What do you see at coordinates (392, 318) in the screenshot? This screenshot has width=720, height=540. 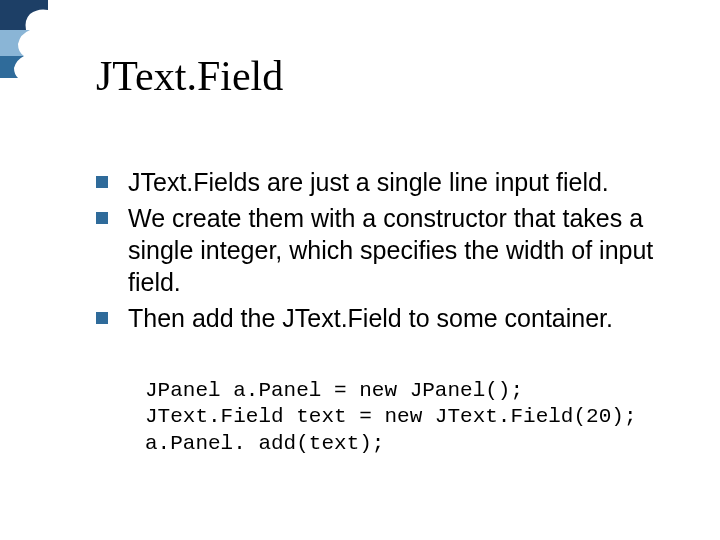 I see `bullet-text: Then add the JText.Field to some contain…` at bounding box center [392, 318].